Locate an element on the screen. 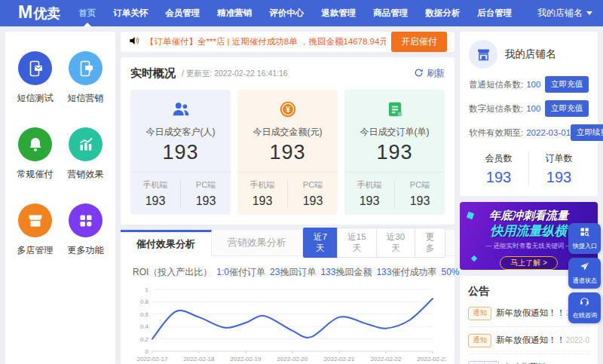  notice-item-1: 通知 新年放假通知！！！ 2022-0 is located at coordinates (529, 341).